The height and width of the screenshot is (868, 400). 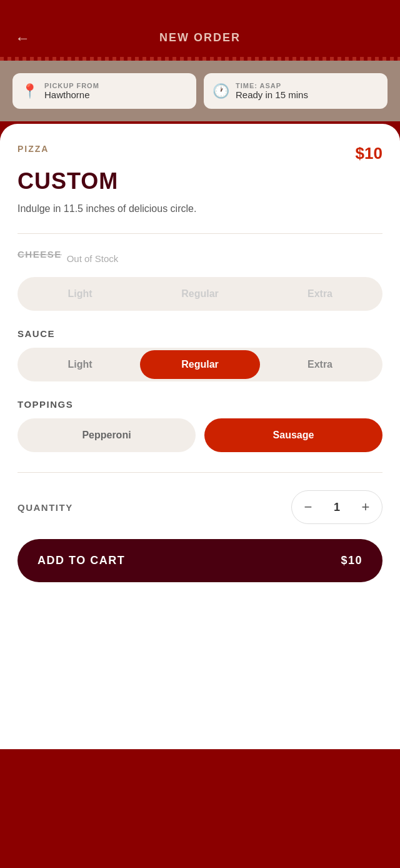 I want to click on header-divider, so click(x=200, y=59).